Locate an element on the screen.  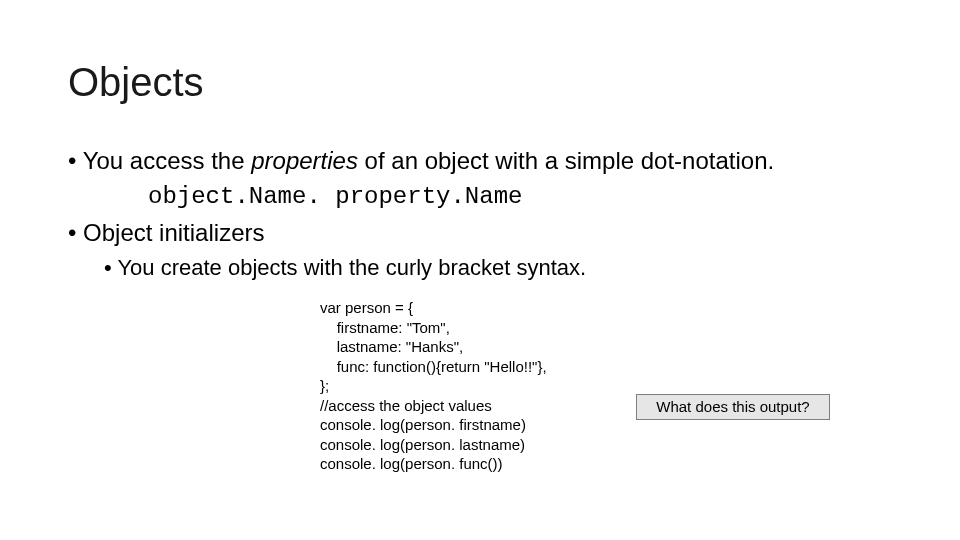
bullet-access-properties: You access the properties of an object w… is located at coordinates (483, 161).